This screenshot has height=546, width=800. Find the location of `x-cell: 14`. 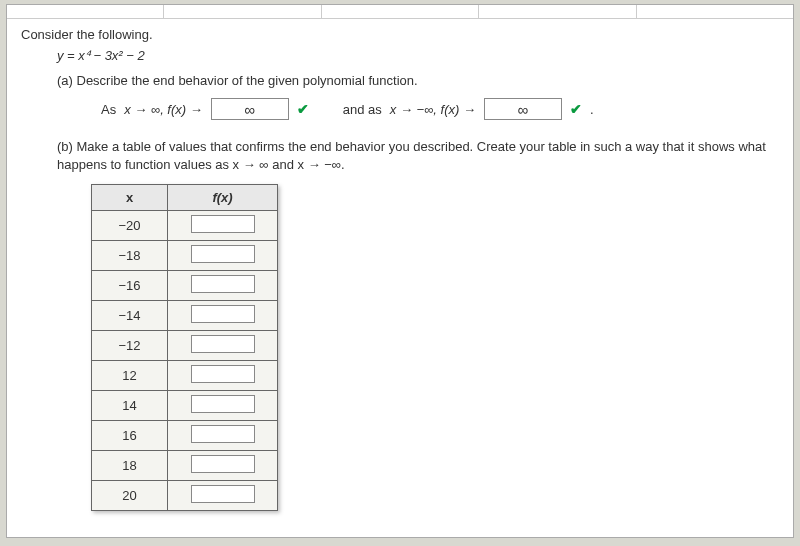

x-cell: 14 is located at coordinates (130, 406).